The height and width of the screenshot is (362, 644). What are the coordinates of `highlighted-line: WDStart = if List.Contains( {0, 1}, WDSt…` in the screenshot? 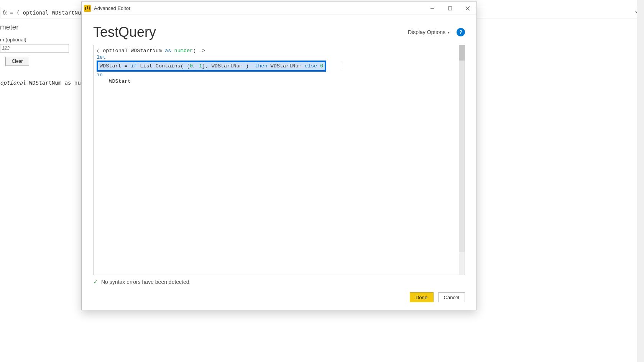 It's located at (212, 66).